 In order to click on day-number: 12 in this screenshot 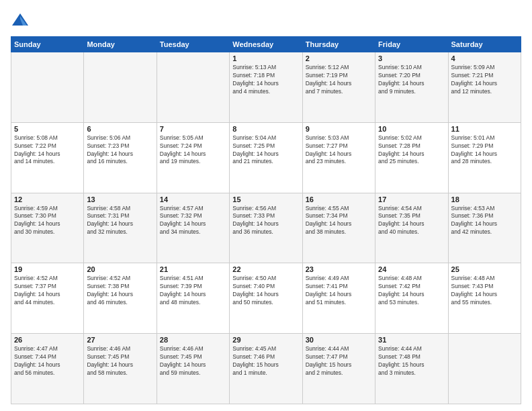, I will do `click(47, 199)`.